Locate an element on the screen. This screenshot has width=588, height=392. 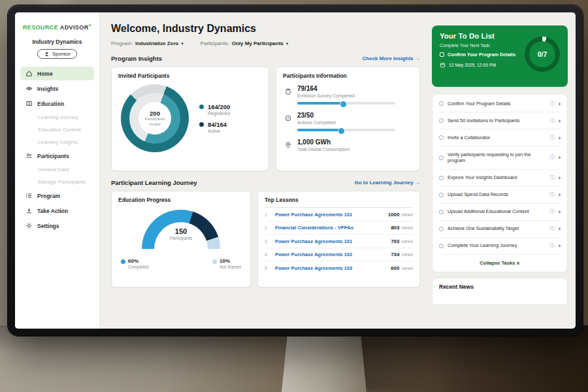
task-label: Upload Additional Educational Content is located at coordinates (497, 212).